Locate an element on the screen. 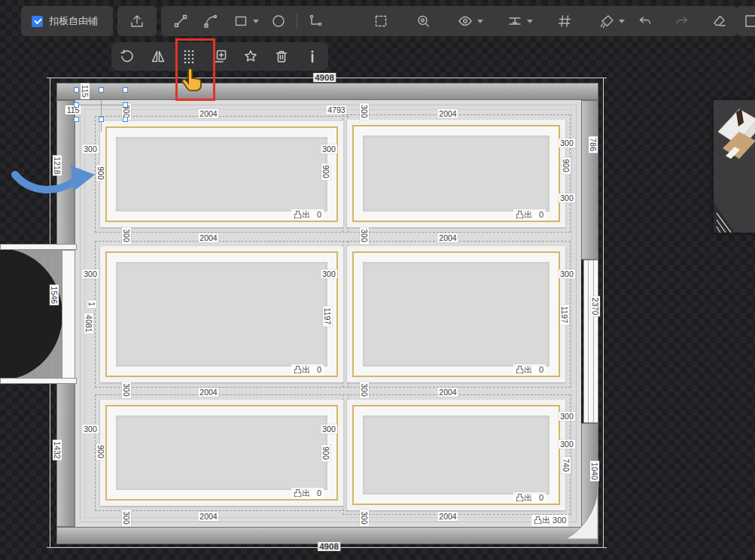 The height and width of the screenshot is (560, 755). export-icon is located at coordinates (137, 21).